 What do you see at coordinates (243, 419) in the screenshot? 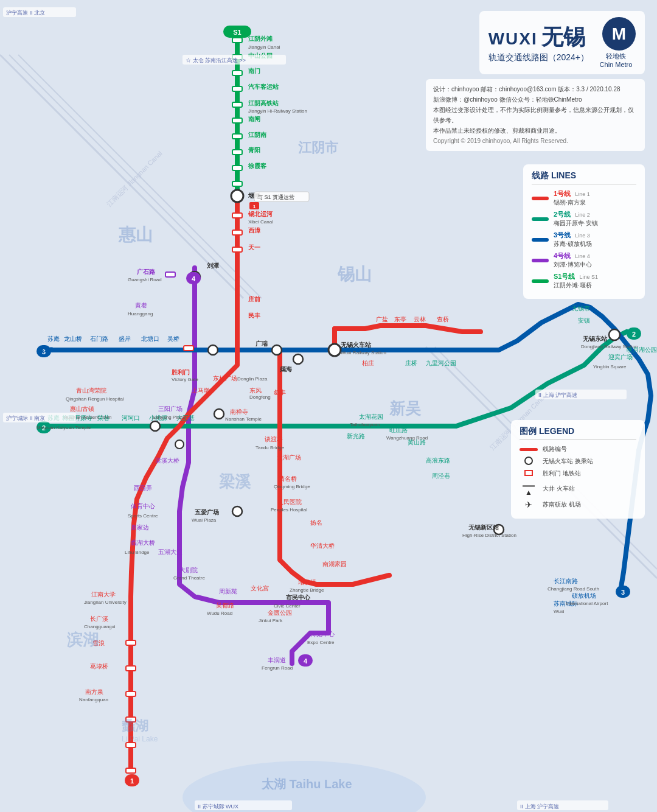
I see `svg-text: Nanshan Temple` at bounding box center [243, 419].